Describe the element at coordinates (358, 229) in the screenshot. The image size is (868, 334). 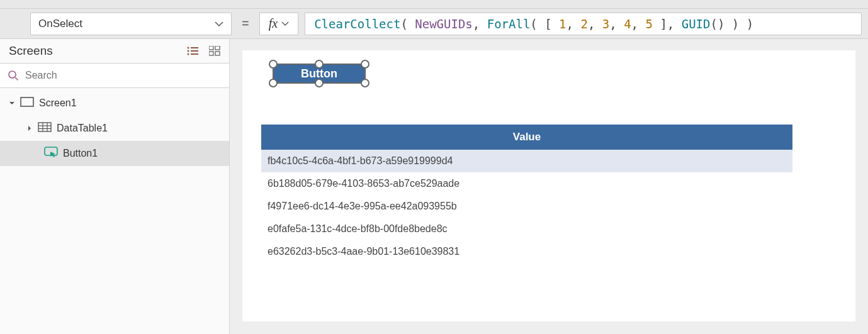
I see `cell-value: e0fafe5a-131c-4dce-bf8b-00fde8bede8c` at that location.